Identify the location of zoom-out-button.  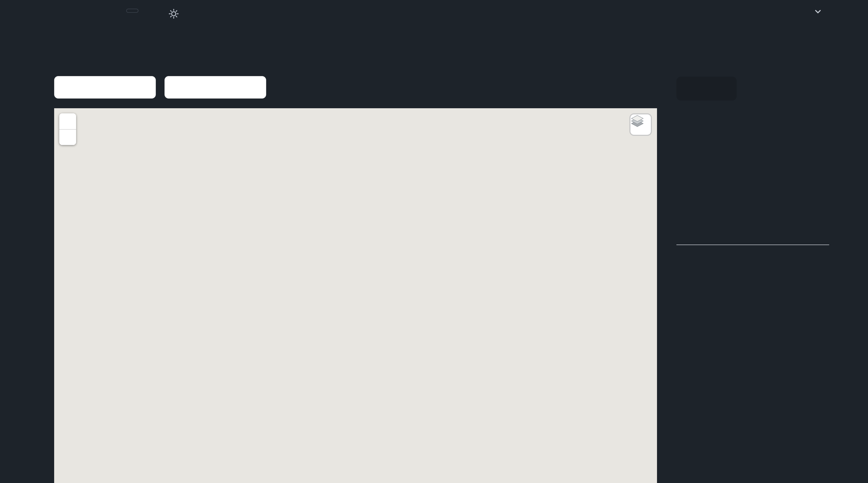
(68, 137).